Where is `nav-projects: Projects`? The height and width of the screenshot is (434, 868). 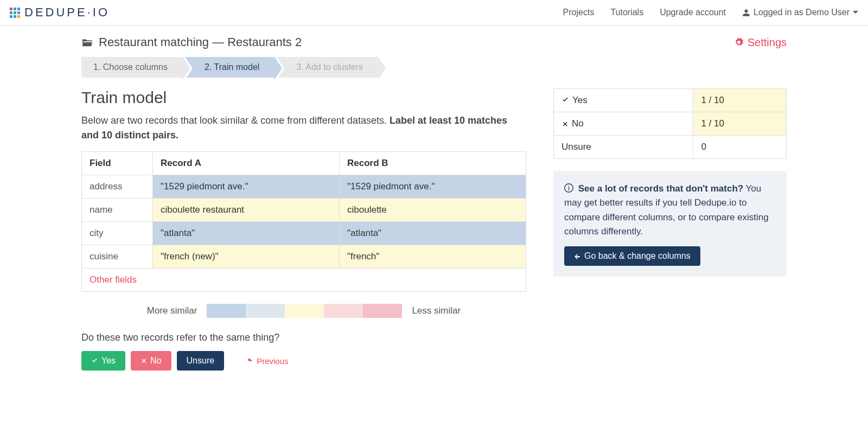
nav-projects: Projects is located at coordinates (579, 12).